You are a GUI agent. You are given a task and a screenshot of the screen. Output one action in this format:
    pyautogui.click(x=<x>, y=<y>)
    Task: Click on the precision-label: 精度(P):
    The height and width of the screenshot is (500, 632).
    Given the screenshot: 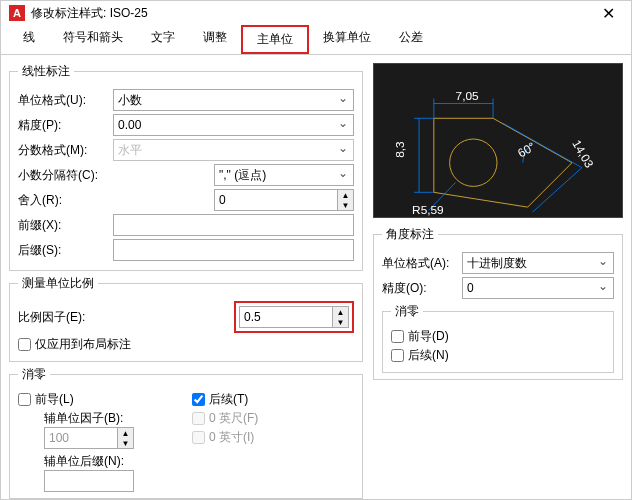 What is the action you would take?
    pyautogui.click(x=66, y=126)
    